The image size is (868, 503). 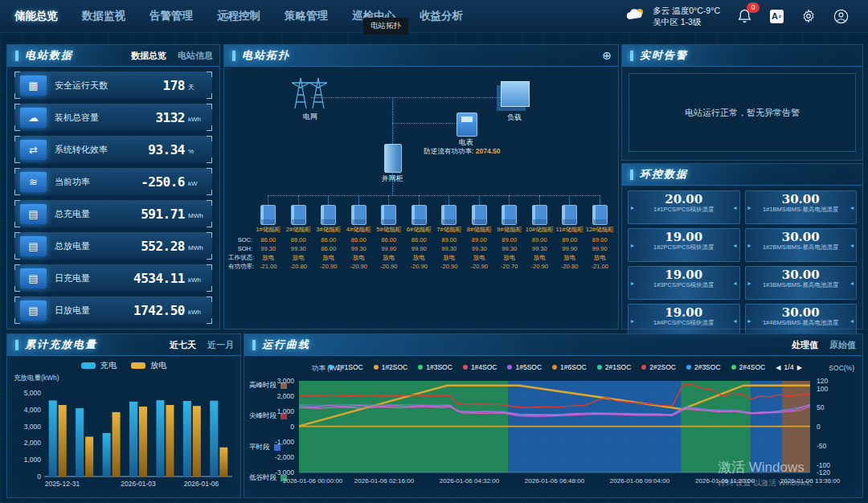 I want to click on meter-metric: 防逆流有功功率: 2074.50, so click(x=463, y=152).